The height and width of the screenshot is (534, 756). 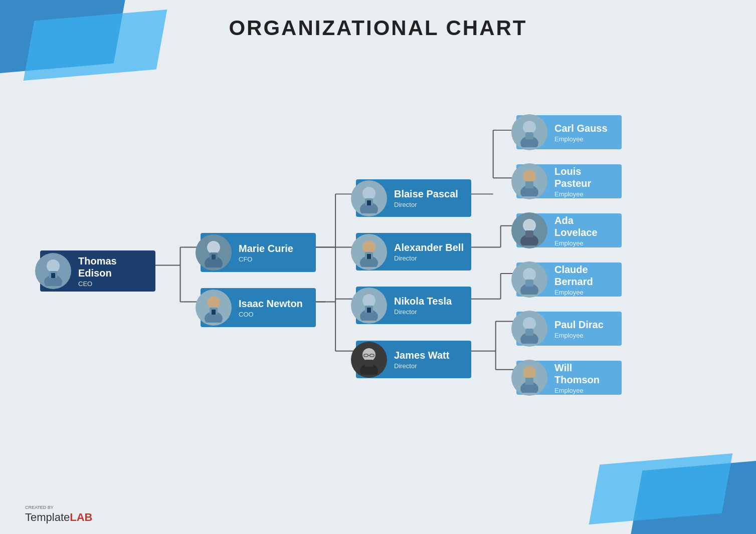 What do you see at coordinates (569, 132) in the screenshot?
I see `node-gauss: Carl Gauss Employee` at bounding box center [569, 132].